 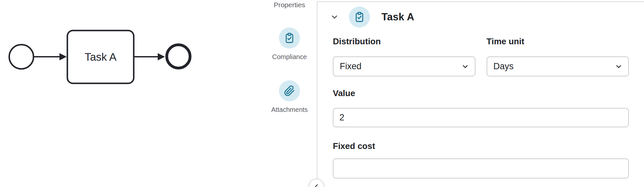 I want to click on tab-attachments-label: Attachments, so click(x=289, y=110).